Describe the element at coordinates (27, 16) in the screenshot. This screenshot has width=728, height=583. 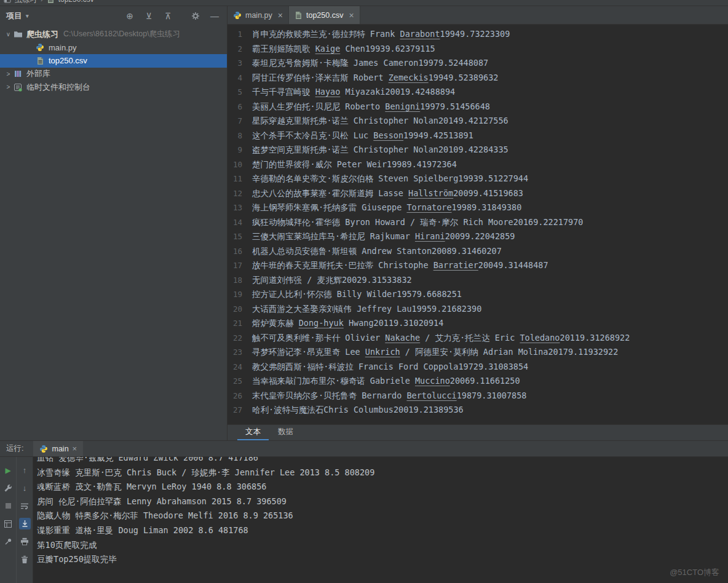
I see `caret-down-icon: ▾` at that location.